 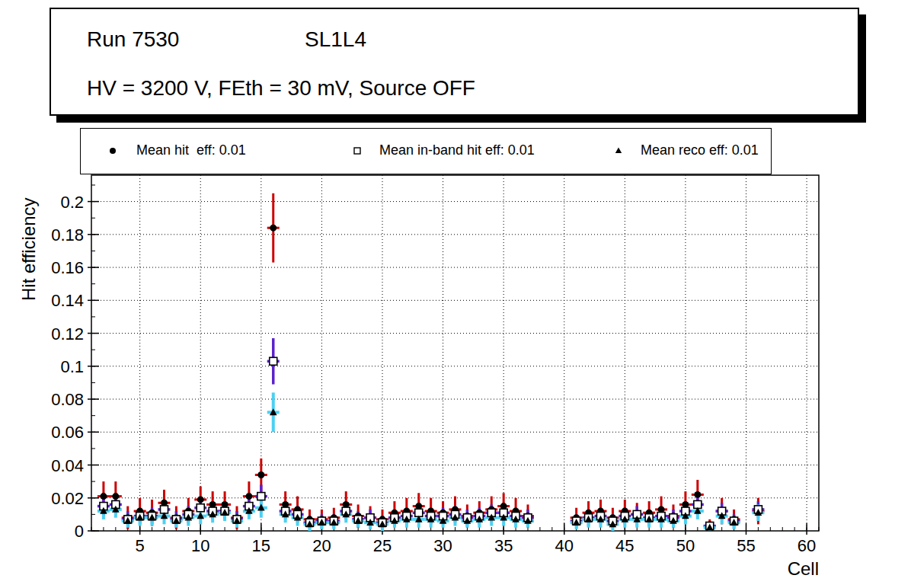 I want to click on x-tick-label: 45, so click(x=625, y=545).